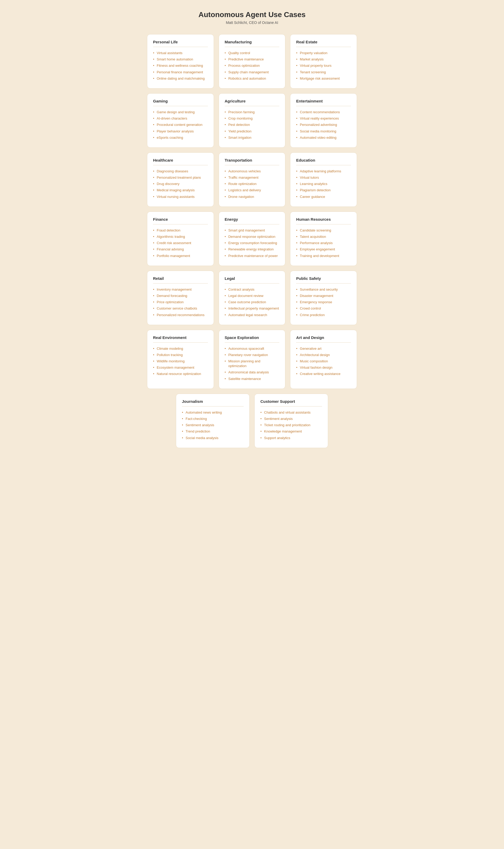 This screenshot has height=849, width=504. Describe the element at coordinates (181, 184) in the screenshot. I see `card-list-2-0: Diagnosing diseasesPersonalized treatmen…` at that location.